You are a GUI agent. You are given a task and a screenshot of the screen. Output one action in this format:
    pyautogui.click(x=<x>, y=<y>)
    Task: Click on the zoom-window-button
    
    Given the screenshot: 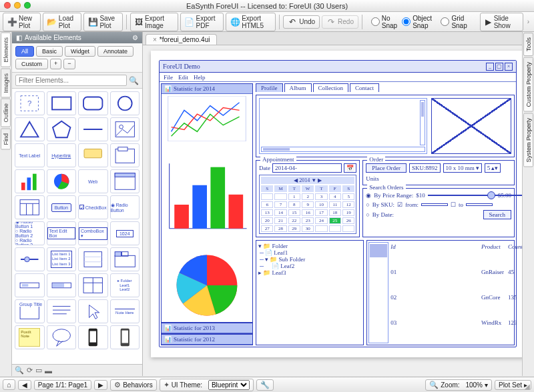 What is the action you would take?
    pyautogui.click(x=27, y=5)
    